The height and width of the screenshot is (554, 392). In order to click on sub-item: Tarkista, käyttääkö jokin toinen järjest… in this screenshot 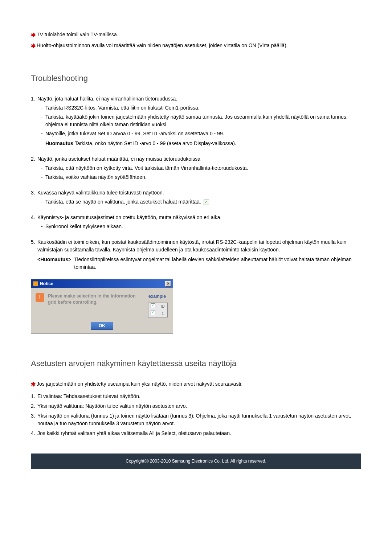, I will do `click(199, 121)`.